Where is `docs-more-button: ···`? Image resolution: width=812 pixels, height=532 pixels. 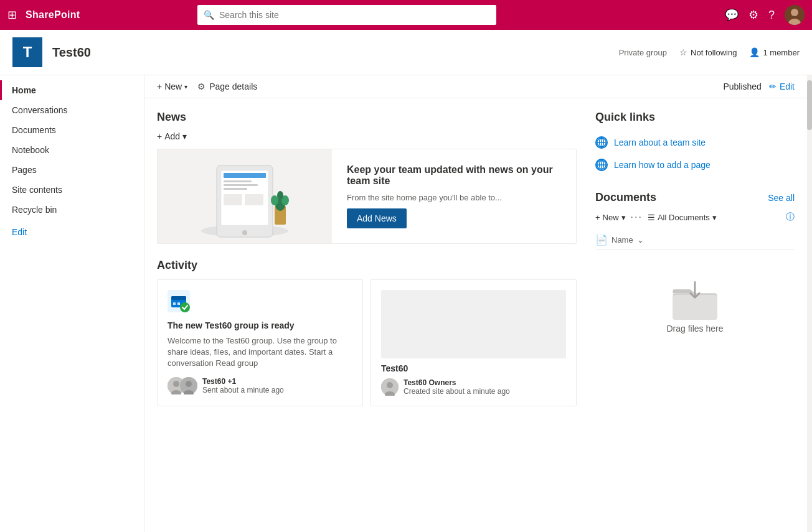 docs-more-button: ··· is located at coordinates (636, 217).